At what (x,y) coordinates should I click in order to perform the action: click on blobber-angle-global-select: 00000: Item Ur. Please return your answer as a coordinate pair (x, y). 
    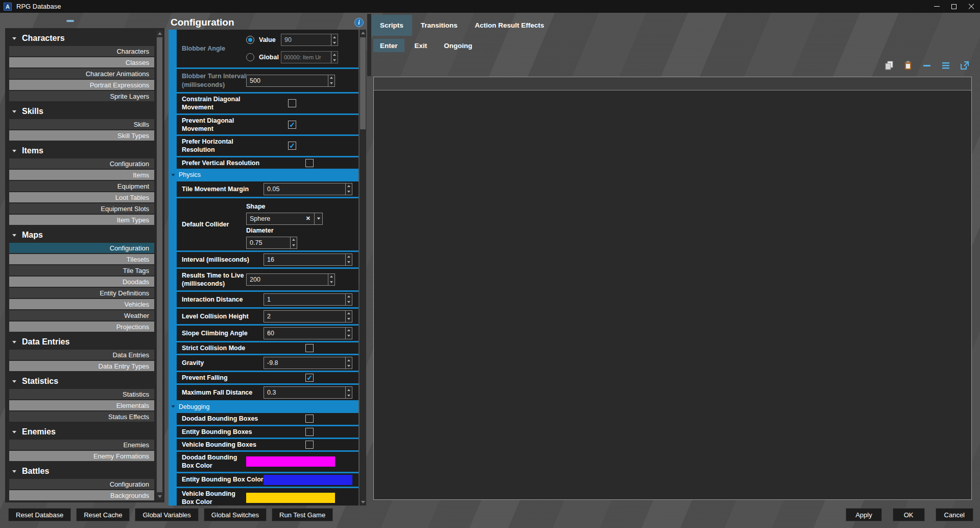
    Looking at the image, I should click on (309, 57).